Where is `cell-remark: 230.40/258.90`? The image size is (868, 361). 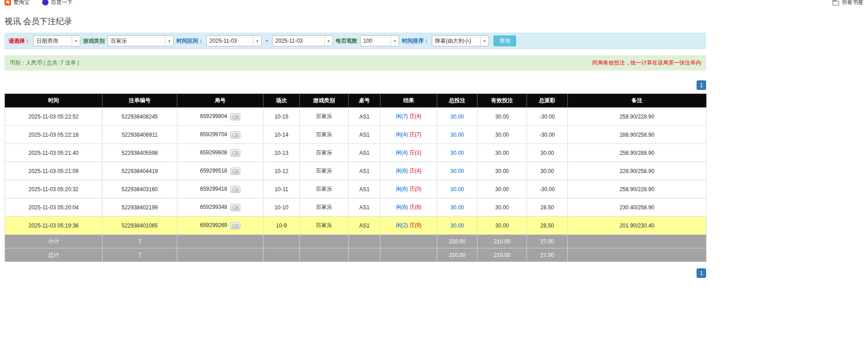 cell-remark: 230.40/258.90 is located at coordinates (637, 208).